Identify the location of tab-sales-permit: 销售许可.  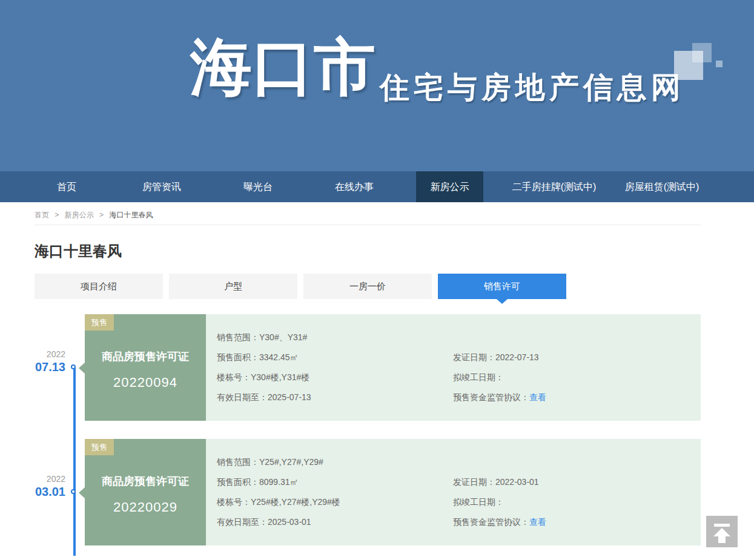
(502, 286).